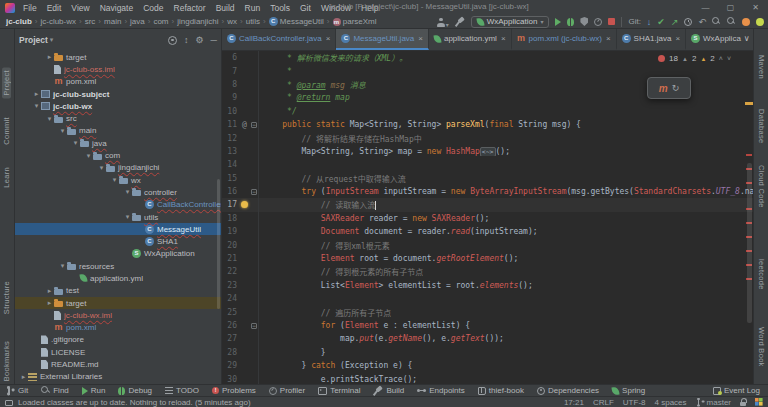 The width and height of the screenshot is (768, 407). I want to click on menu-run: Run, so click(253, 8).